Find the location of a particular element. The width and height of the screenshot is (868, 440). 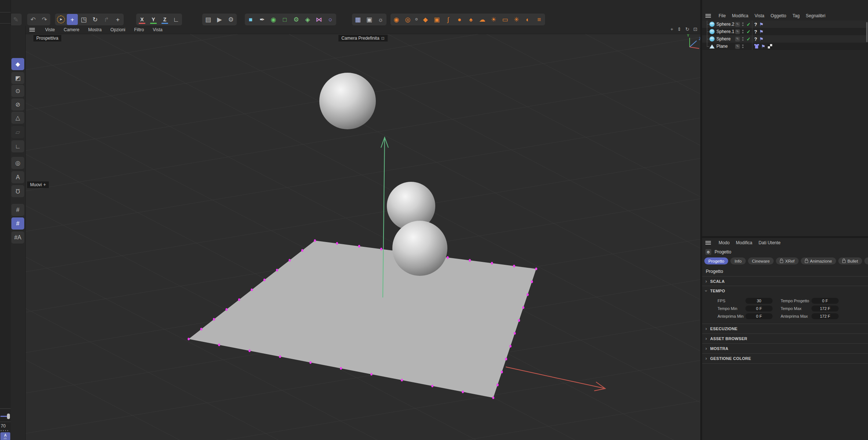

polygons-mode: △ is located at coordinates (18, 118).